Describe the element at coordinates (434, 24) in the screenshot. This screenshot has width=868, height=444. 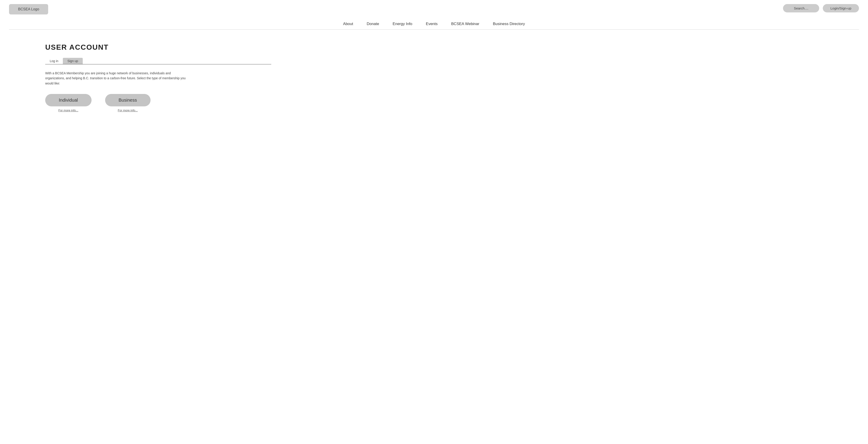
I see `nav-bar: About Donate Energy Info Events BCSEA We…` at that location.